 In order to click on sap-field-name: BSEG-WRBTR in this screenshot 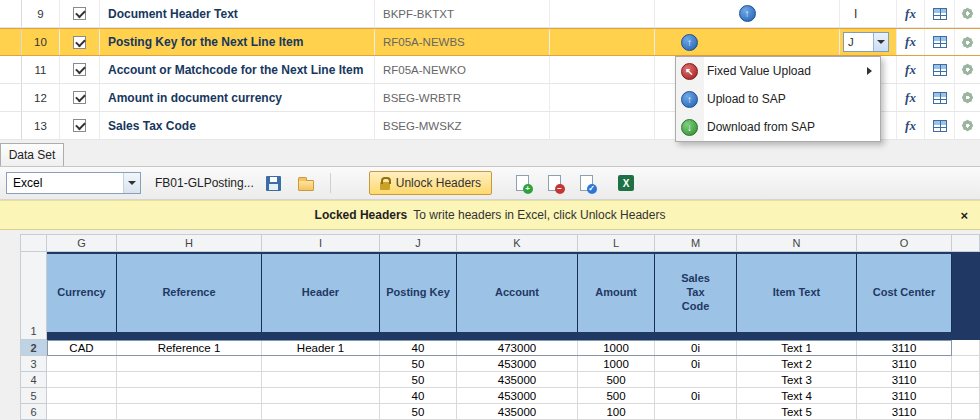, I will do `click(462, 98)`.